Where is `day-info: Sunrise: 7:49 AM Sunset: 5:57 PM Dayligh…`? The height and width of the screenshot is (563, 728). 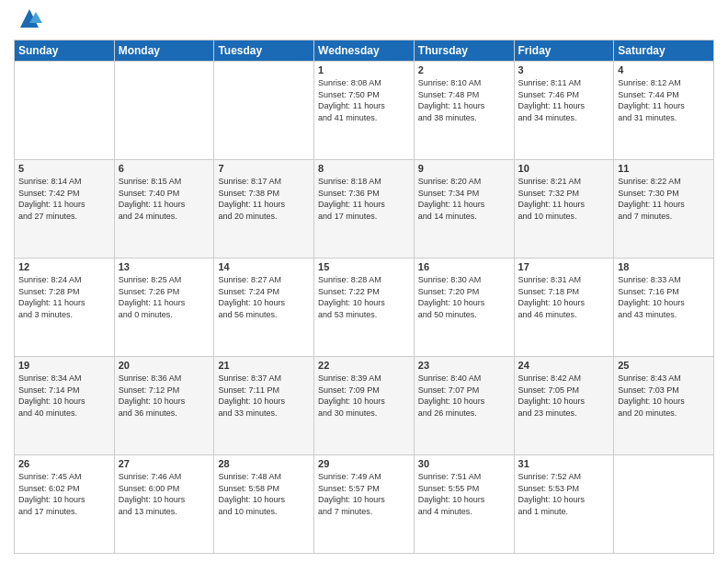
day-info: Sunrise: 7:49 AM Sunset: 5:57 PM Dayligh… is located at coordinates (364, 494).